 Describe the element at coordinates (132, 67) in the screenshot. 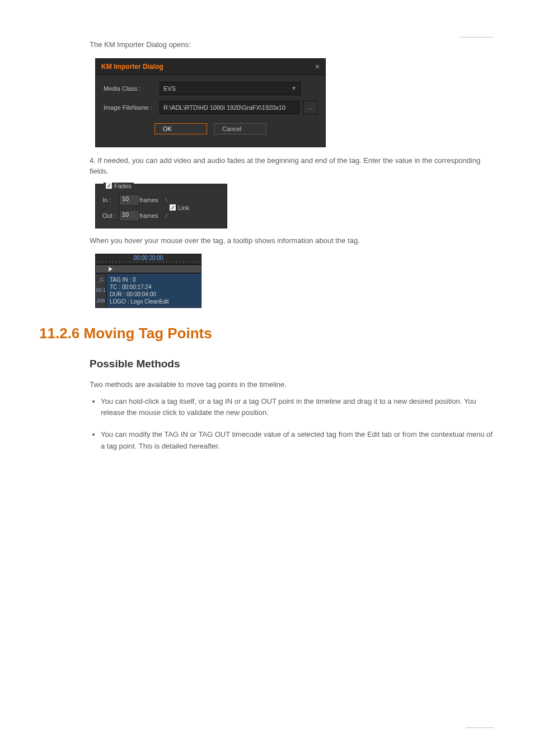

I see `dialog-title: KM Importer Dialog` at that location.